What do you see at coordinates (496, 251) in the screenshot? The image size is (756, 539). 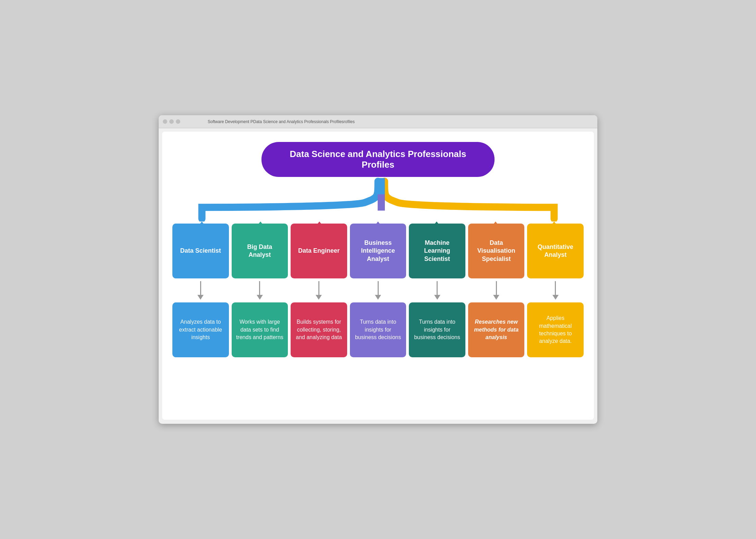 I see `card-data-vis: Data Visualisation Specialist` at bounding box center [496, 251].